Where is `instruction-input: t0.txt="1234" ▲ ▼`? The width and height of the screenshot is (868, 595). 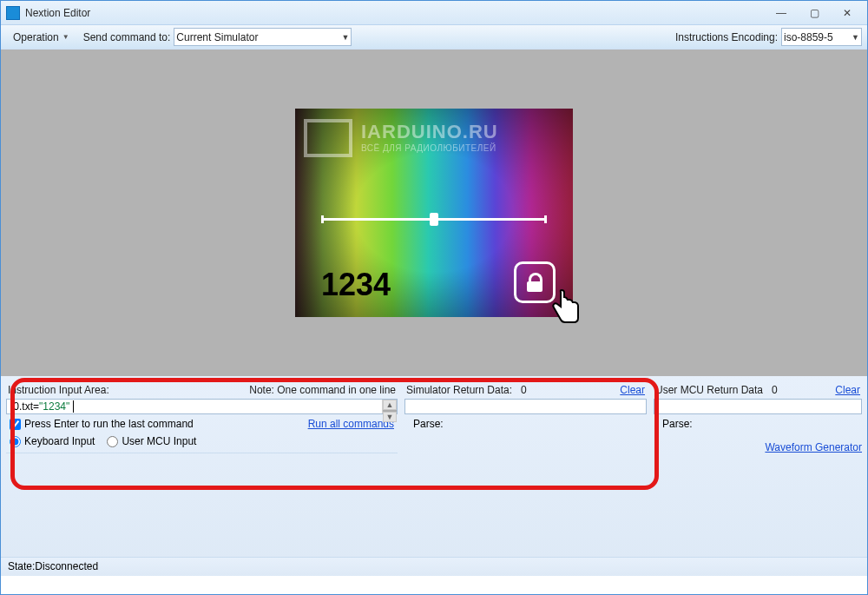
instruction-input: t0.txt="1234" ▲ ▼ is located at coordinates (201, 407).